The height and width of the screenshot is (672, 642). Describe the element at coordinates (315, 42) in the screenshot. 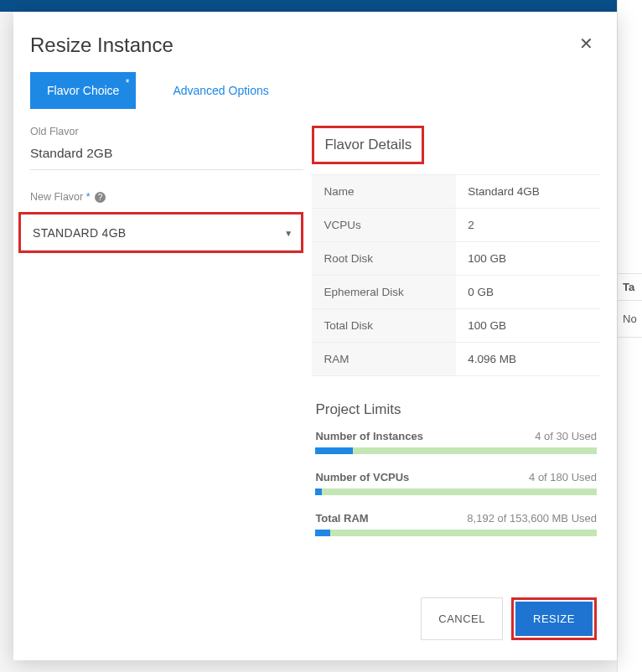

I see `modal-header: Resize Instance ✕` at that location.